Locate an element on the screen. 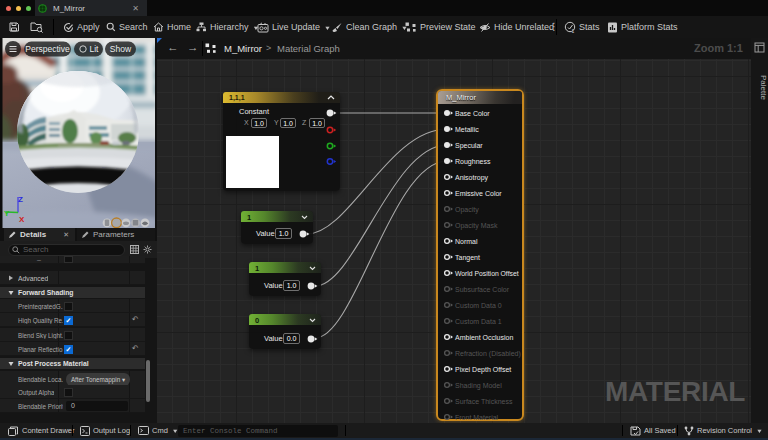 Image resolution: width=768 pixels, height=440 pixels. svg-text: Perspective is located at coordinates (48, 49).